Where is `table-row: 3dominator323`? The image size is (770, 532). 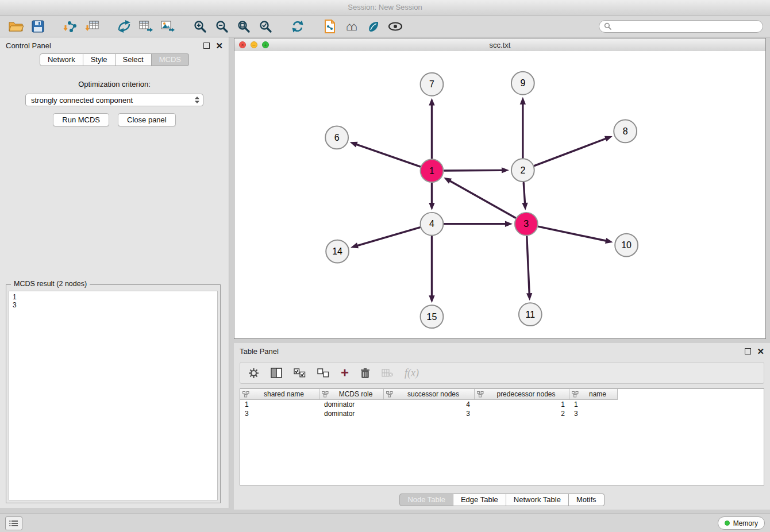 table-row: 3dominator323 is located at coordinates (502, 414).